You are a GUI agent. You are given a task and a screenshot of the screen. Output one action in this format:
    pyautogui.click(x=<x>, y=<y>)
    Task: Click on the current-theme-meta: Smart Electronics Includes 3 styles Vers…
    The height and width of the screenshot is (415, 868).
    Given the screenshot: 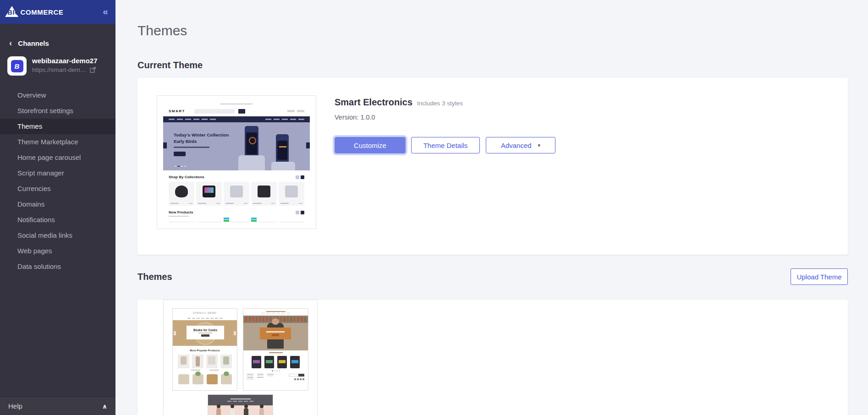 What is the action you would take?
    pyautogui.click(x=445, y=126)
    